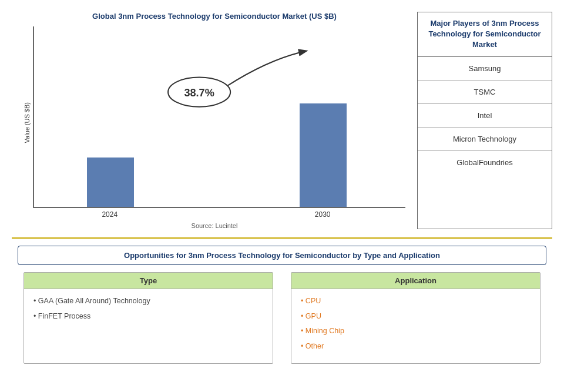  Describe the element at coordinates (148, 317) in the screenshot. I see `type-item-2: • FinFET Process` at that location.